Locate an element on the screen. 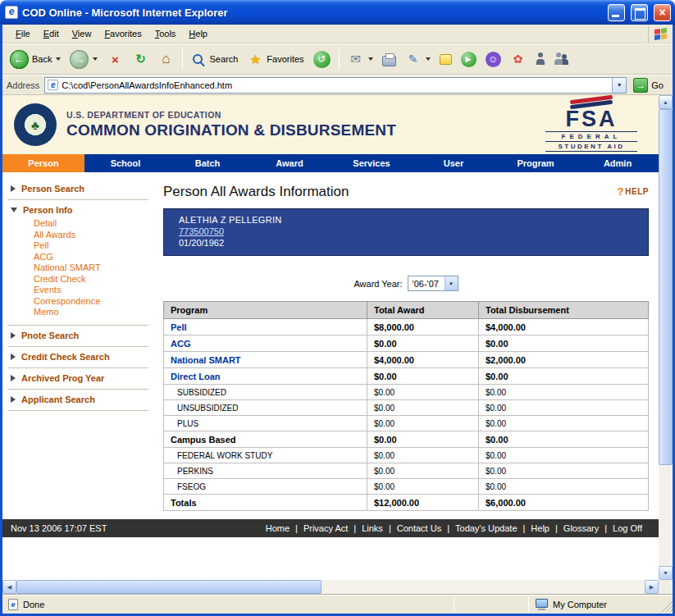  sidebar-item-detail: Detail is located at coordinates (91, 224).